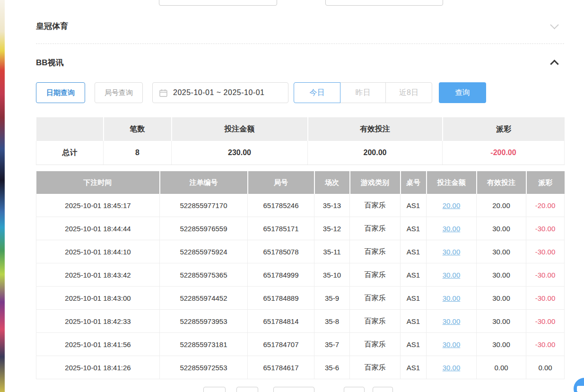 The width and height of the screenshot is (584, 392). I want to click on search-button: 查询, so click(462, 93).